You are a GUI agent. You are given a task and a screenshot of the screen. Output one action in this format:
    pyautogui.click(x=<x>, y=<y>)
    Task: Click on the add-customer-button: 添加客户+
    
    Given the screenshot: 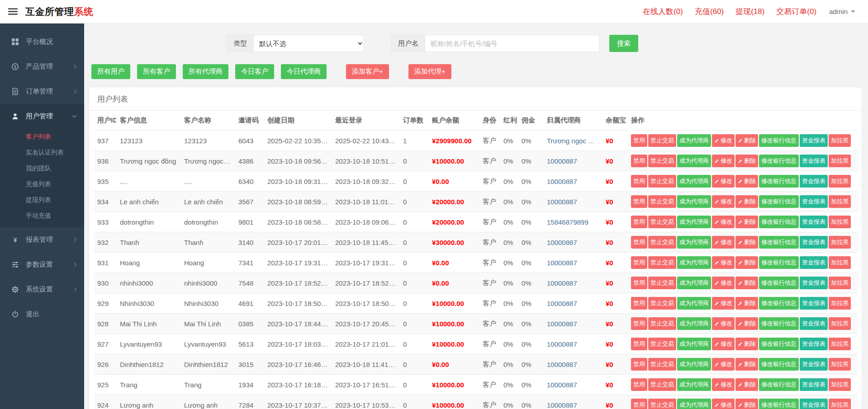 What is the action you would take?
    pyautogui.click(x=367, y=71)
    